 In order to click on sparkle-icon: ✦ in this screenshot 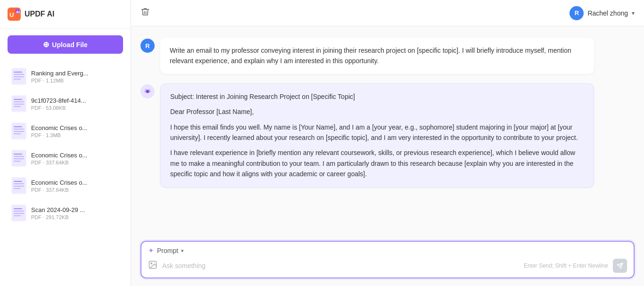, I will do `click(151, 251)`.